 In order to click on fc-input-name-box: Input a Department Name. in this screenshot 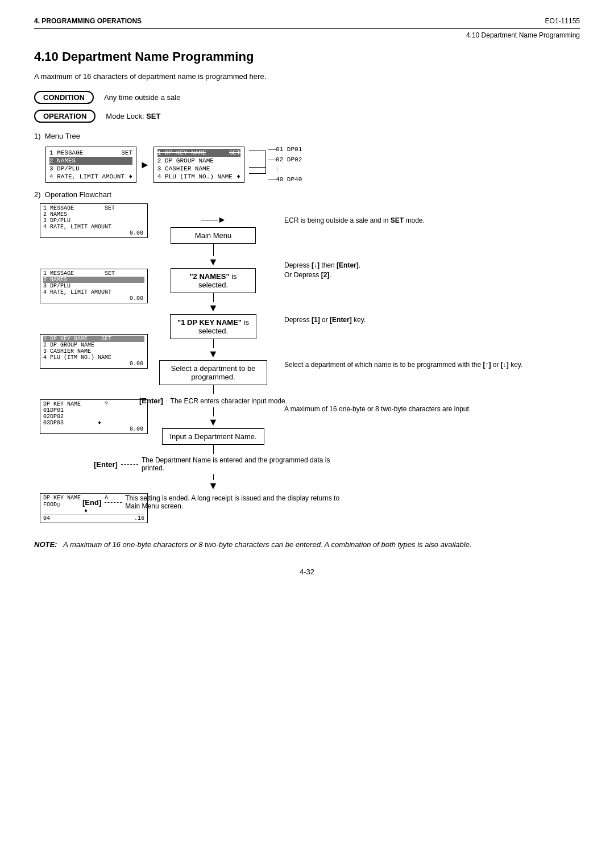, I will do `click(213, 436)`.